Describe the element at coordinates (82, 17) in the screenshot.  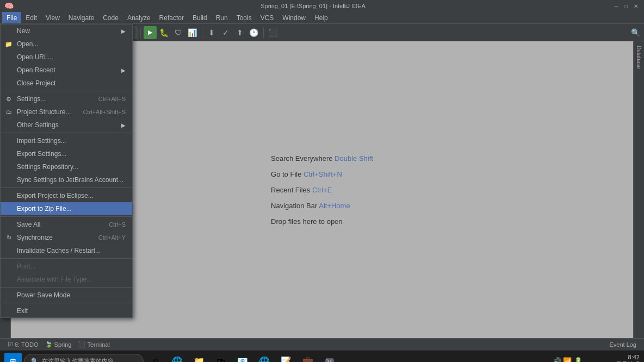
I see `menu-navigate: Navigate` at that location.